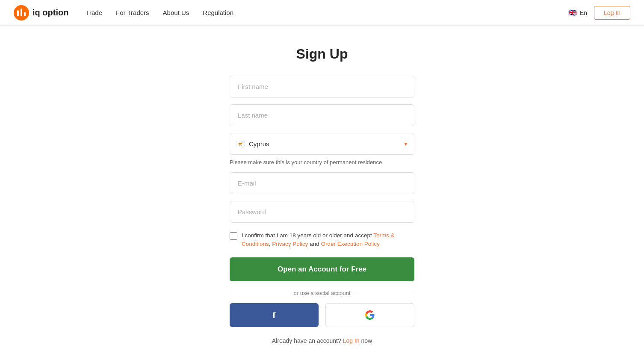 The width and height of the screenshot is (644, 354). Describe the element at coordinates (322, 269) in the screenshot. I see `open-account-button: Open an Account for Free` at that location.